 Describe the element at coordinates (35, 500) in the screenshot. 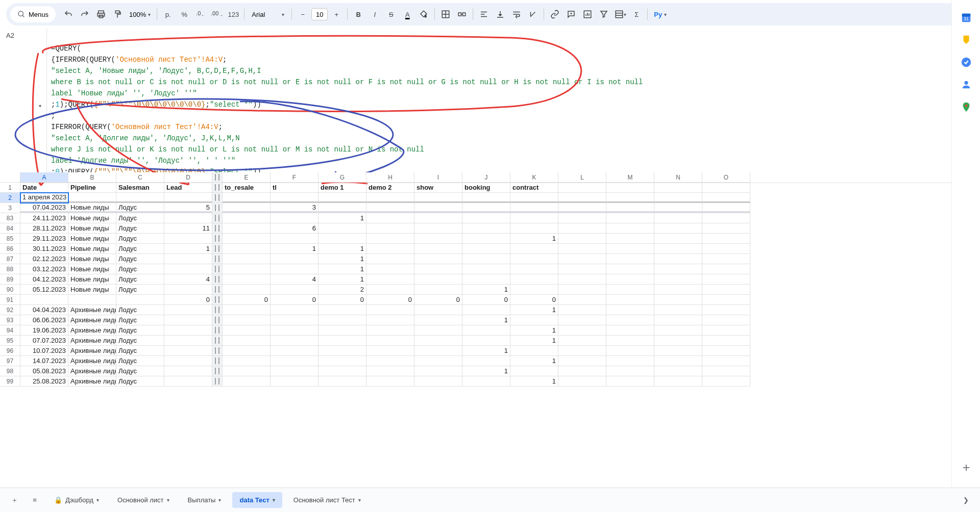

I see `all-sheets-button: ≡` at that location.